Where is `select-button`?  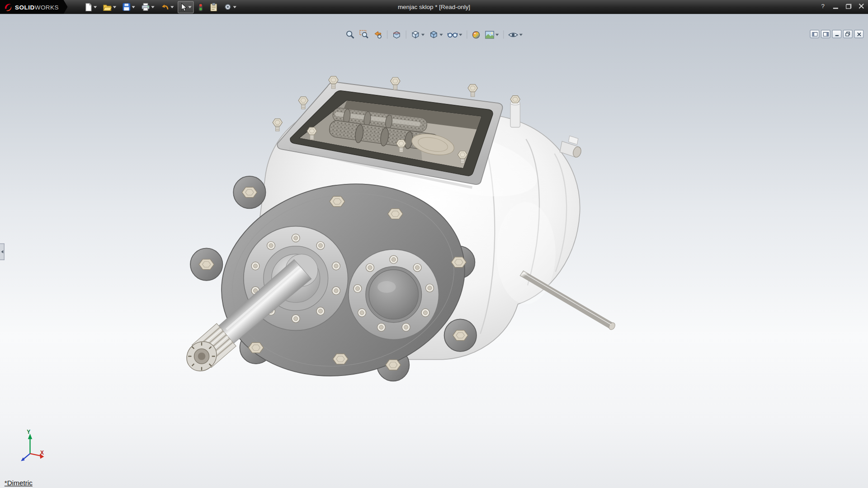
select-button is located at coordinates (186, 7).